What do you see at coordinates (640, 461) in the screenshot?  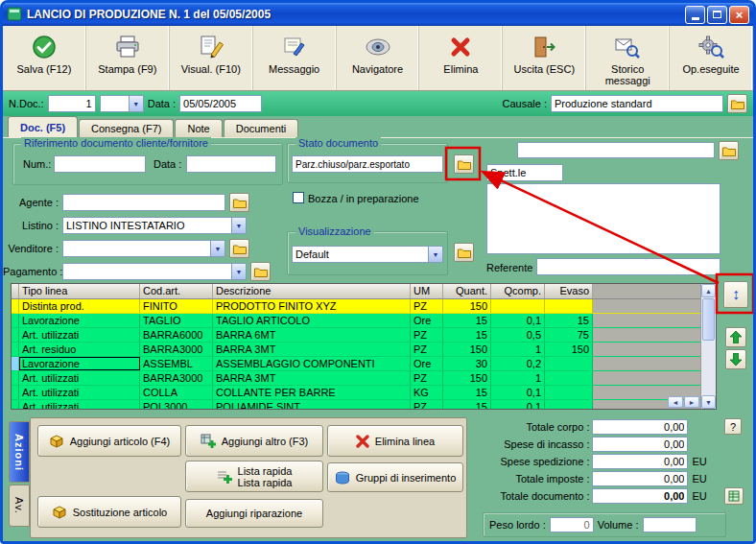 I see `spese-spedizione-input` at bounding box center [640, 461].